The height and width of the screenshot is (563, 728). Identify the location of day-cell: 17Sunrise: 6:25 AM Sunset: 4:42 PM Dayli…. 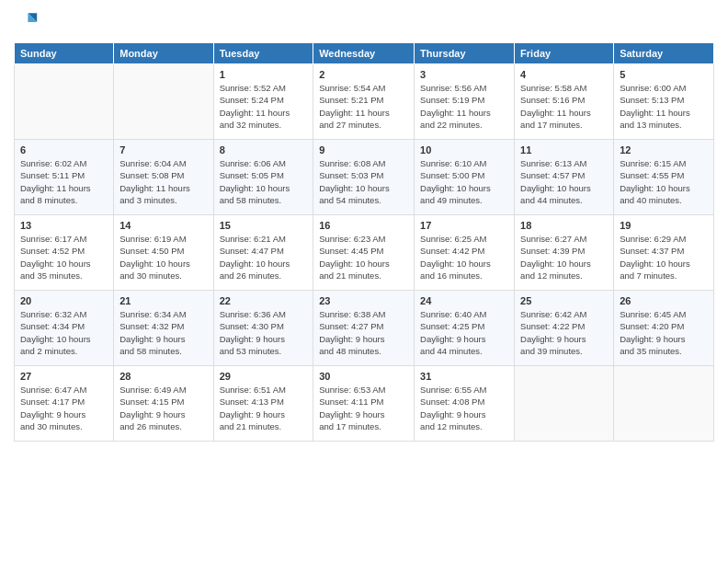
(465, 253).